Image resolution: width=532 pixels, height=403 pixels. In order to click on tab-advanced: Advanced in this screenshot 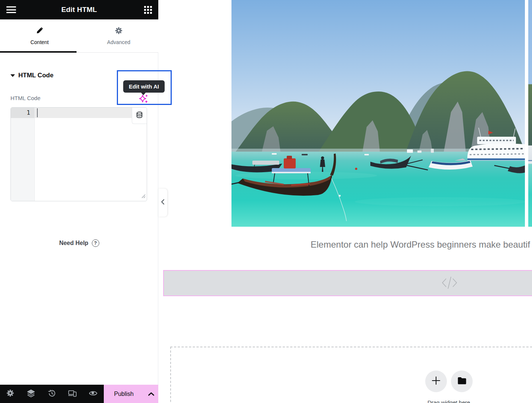, I will do `click(119, 36)`.